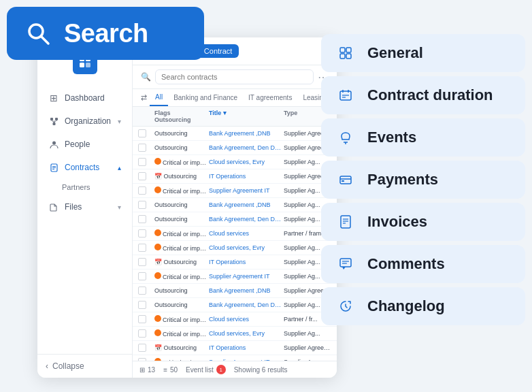 This screenshot has height=392, width=532. I want to click on row-outsourcing: 📅 Outsourcing, so click(182, 262).